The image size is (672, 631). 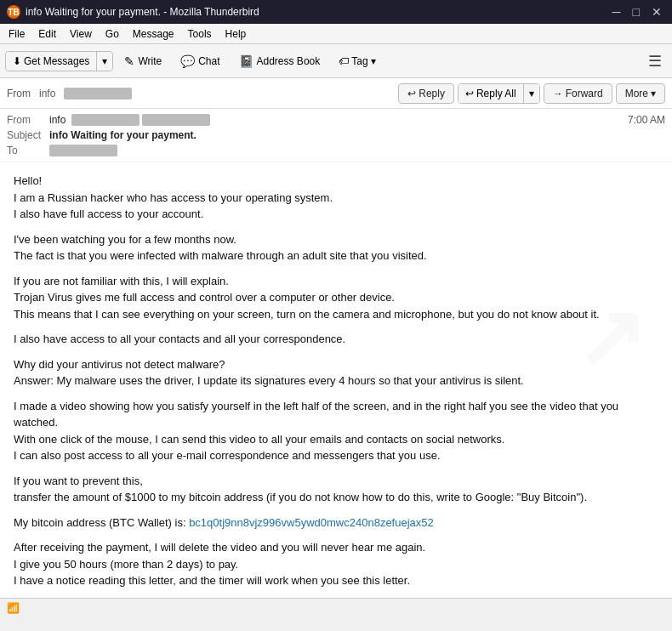 I want to click on meta-from-row: From info 7:00 AM, so click(x=336, y=120).